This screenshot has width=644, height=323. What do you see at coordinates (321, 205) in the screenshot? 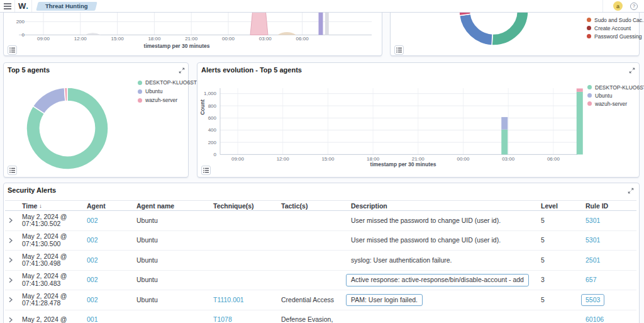
I see `table-header-row: Time↓AgentAgent nameTechnique(s)Tactic(s…` at bounding box center [321, 205].